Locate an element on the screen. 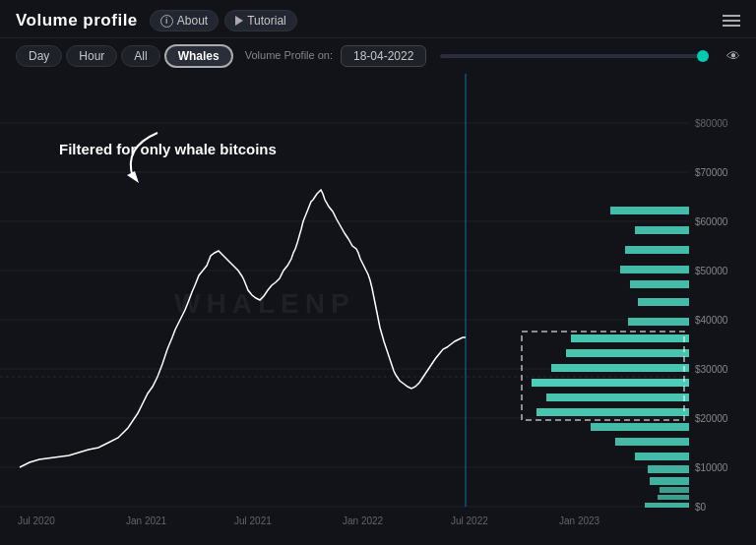 The image size is (756, 545). whales-tab: Whales is located at coordinates (199, 56).